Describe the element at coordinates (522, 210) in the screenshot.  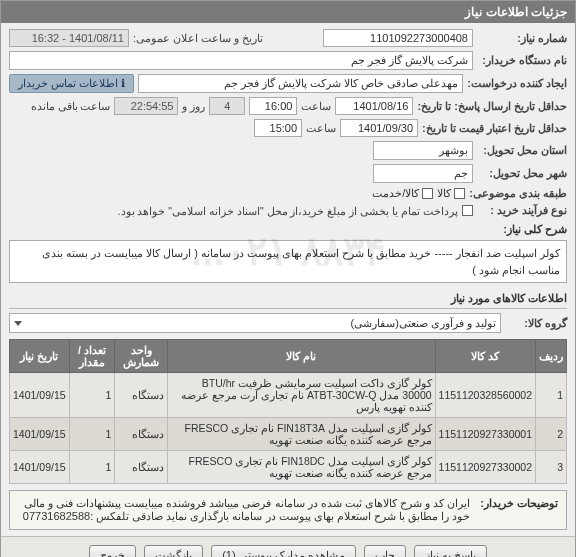
I see `purchase-type-label: نوع فرآیند خرید :` at that location.